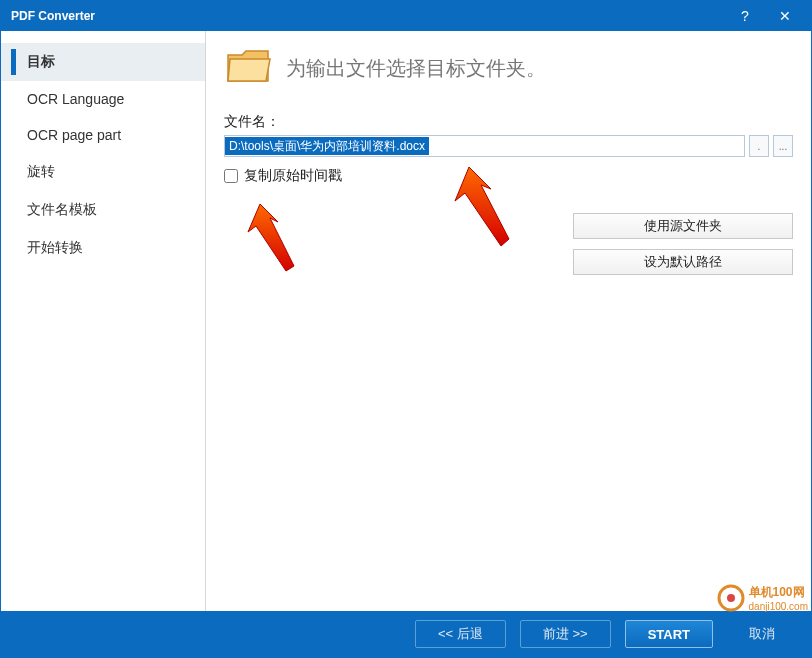  Describe the element at coordinates (103, 135) in the screenshot. I see `sidebar-item-ocr-page-part: OCR page part` at that location.